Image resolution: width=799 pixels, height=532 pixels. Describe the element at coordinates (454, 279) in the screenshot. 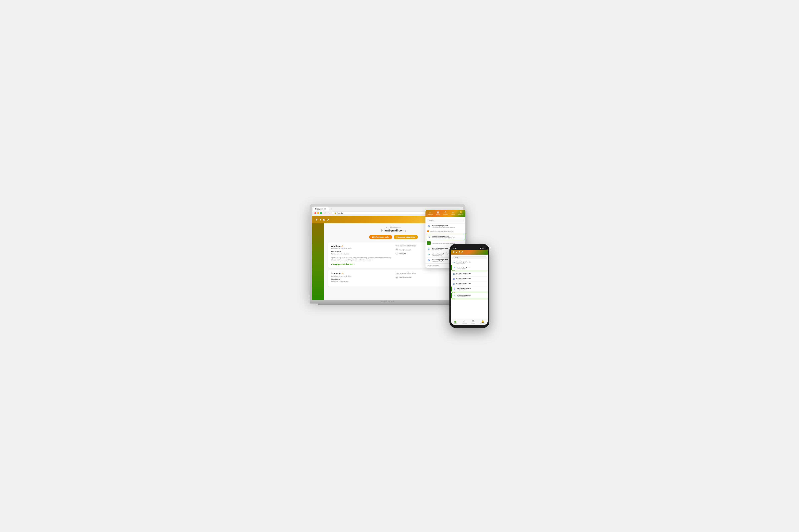

I see `phone-google-icon-4: G` at that location.